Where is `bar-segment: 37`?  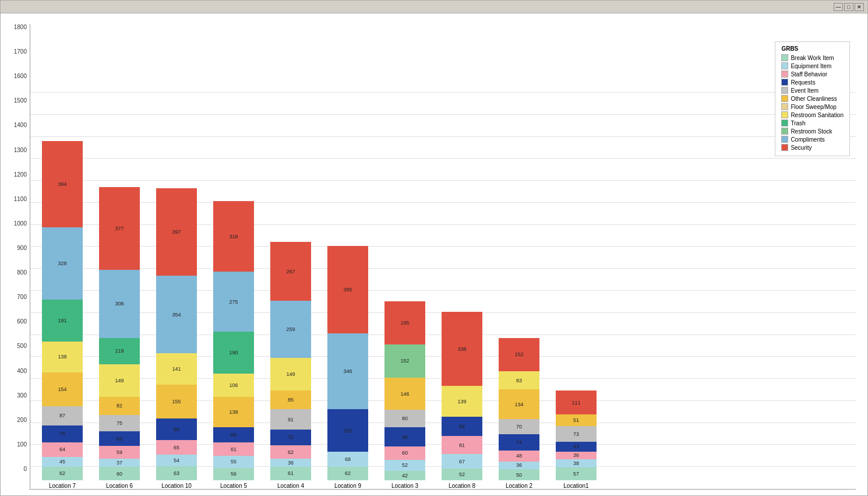
bar-segment: 37 is located at coordinates (119, 463).